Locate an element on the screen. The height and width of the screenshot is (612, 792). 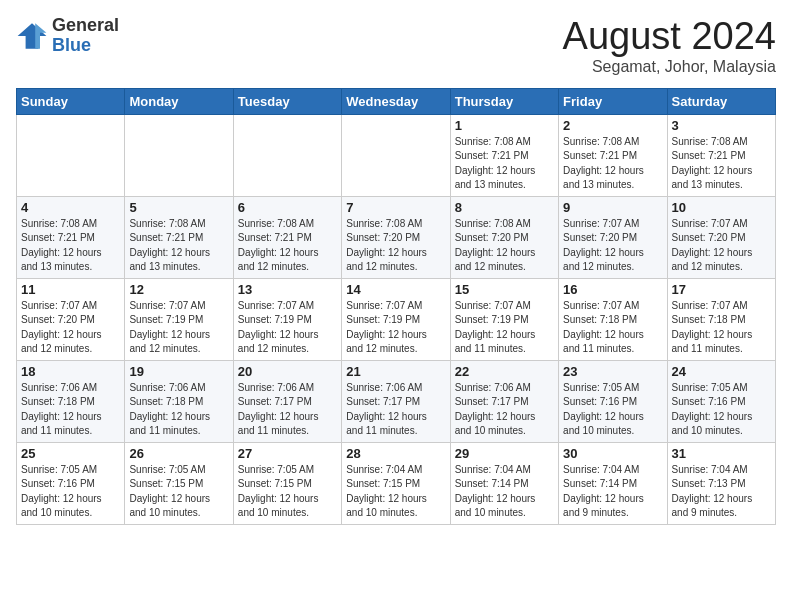
calendar-cell: 30Sunrise: 7:04 AM Sunset: 7:14 PM Dayli… is located at coordinates (613, 483).